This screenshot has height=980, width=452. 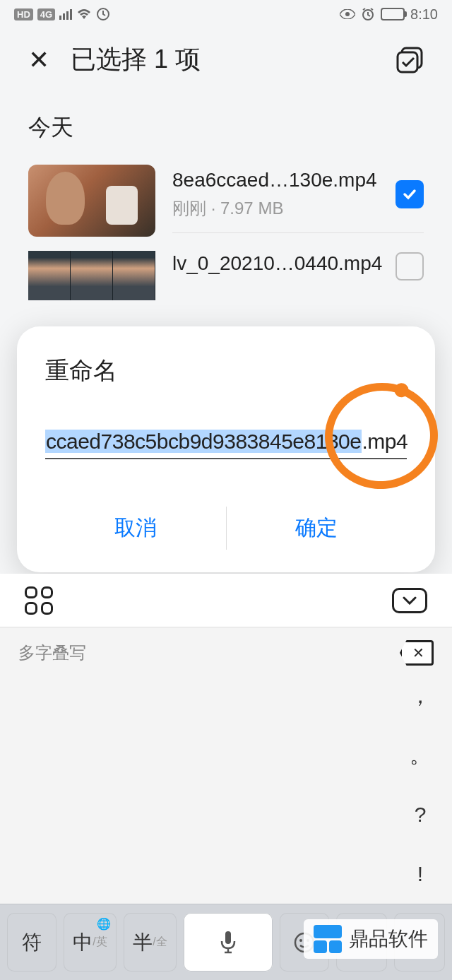 What do you see at coordinates (417, 653) in the screenshot?
I see `backspace-icon: ✕` at bounding box center [417, 653].